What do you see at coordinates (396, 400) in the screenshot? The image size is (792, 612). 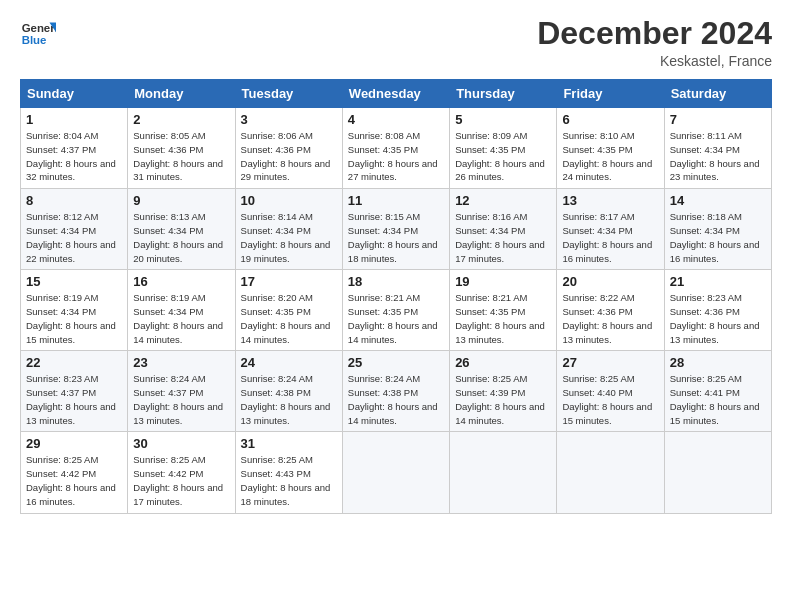 I see `day-info: Sunrise: 8:24 AMSunset: 4:38 PMDaylight:…` at bounding box center [396, 400].